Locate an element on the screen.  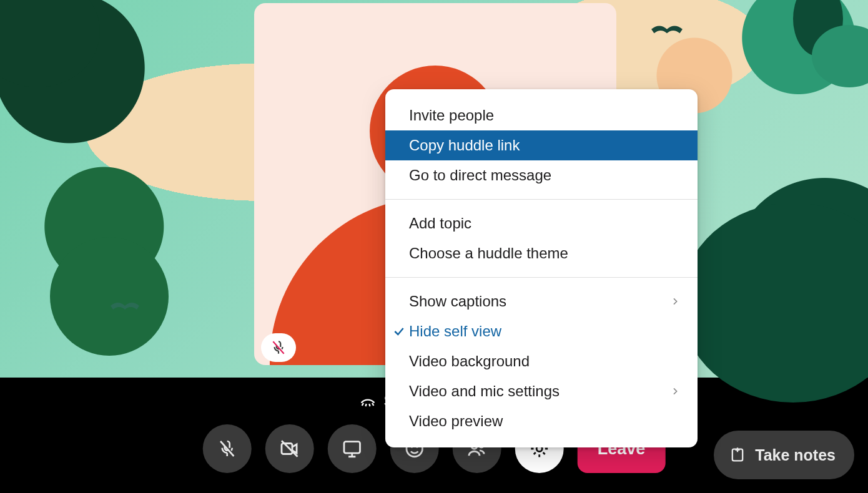
menu-item-label: Hide self view is located at coordinates (455, 331).